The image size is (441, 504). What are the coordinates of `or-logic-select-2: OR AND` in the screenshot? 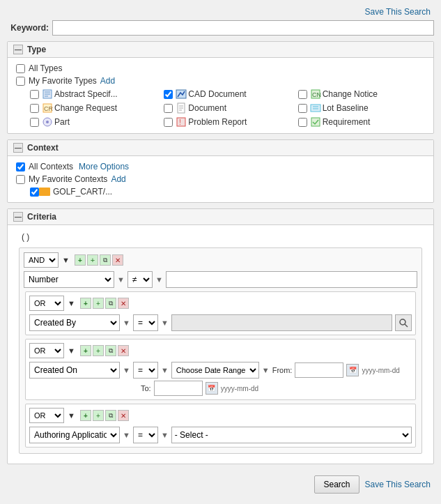 It's located at (47, 351).